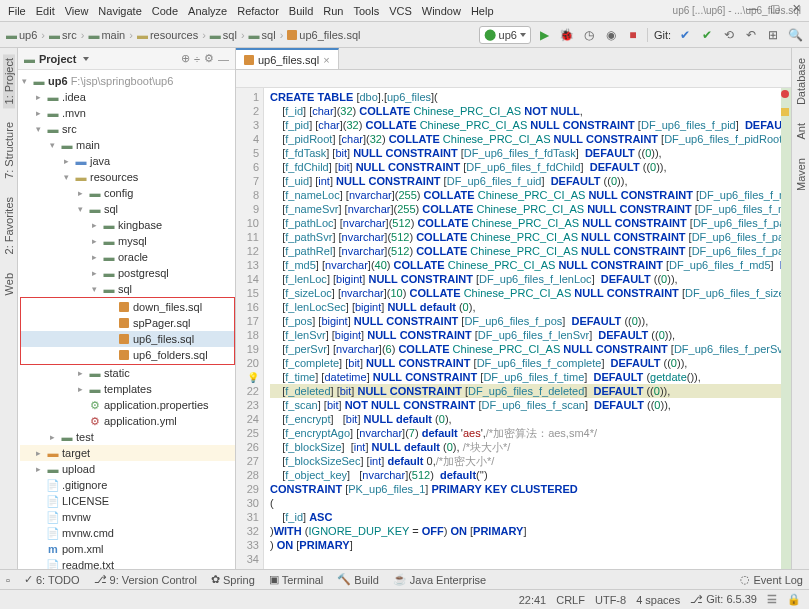 The height and width of the screenshot is (609, 809). Describe the element at coordinates (533, 600) in the screenshot. I see `status-cursor: 22:41` at that location.